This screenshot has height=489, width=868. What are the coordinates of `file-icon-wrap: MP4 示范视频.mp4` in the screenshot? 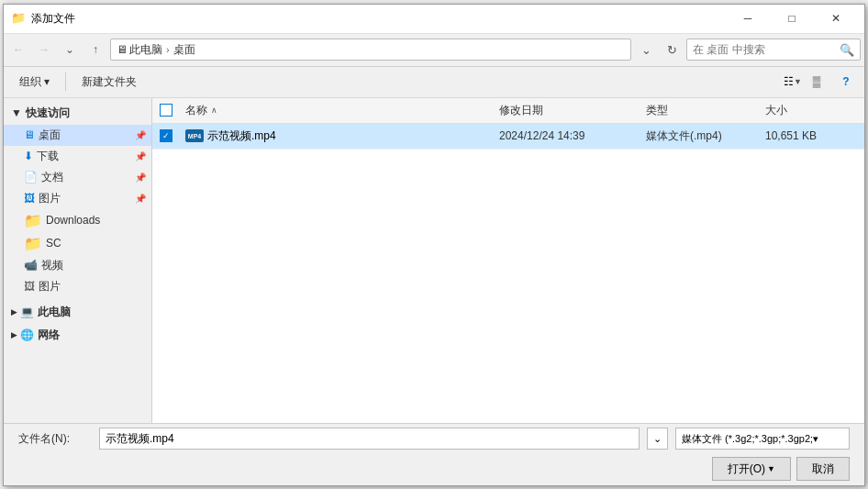 It's located at (231, 136).